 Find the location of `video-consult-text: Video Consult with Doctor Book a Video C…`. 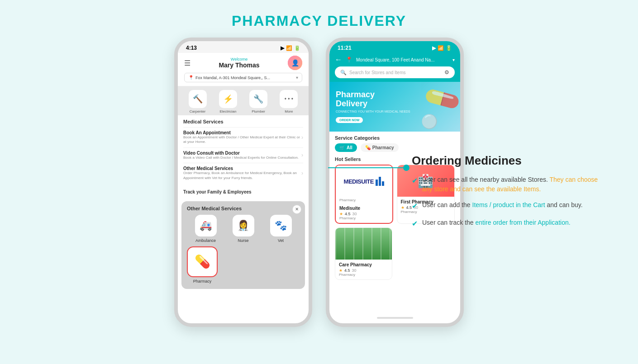

video-consult-text: Video Consult with Doctor Book a Video C… is located at coordinates (243, 156).